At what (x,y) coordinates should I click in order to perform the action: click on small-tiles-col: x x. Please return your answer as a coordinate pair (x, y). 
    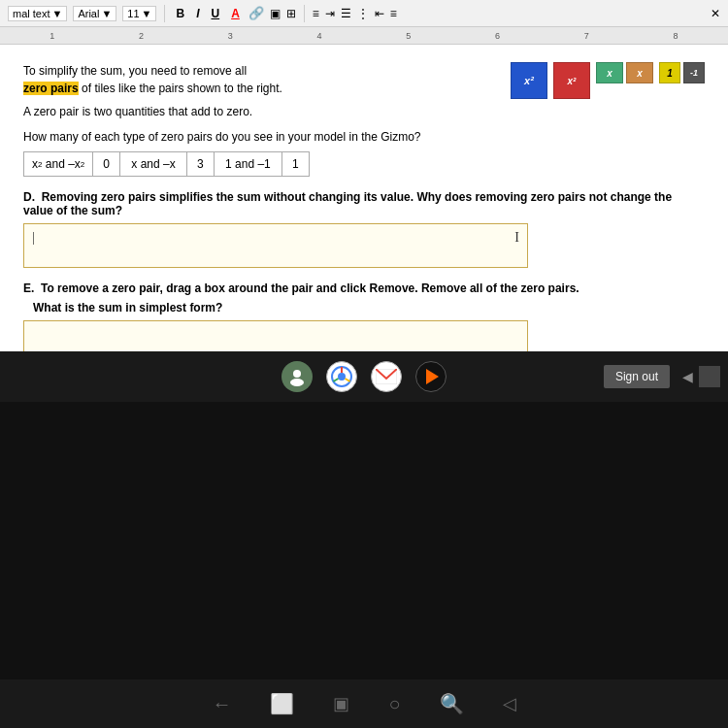
    Looking at the image, I should click on (625, 73).